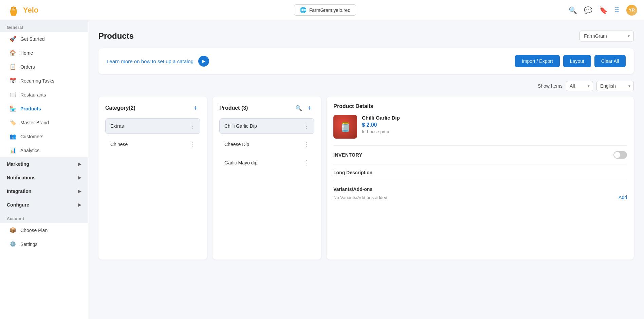  I want to click on banner-actions: Import / Export Layout Clear All, so click(570, 61).